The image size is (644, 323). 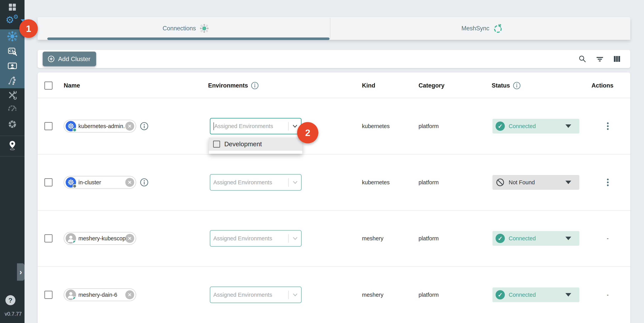 I want to click on search-icon, so click(x=582, y=59).